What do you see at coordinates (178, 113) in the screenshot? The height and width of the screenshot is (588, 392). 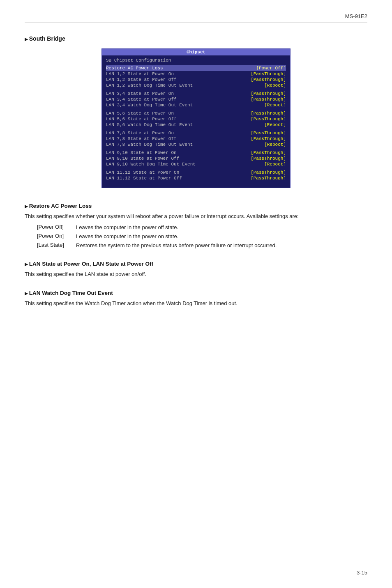 I see `lan56-on-label: LAN 5,6 State at Power On` at bounding box center [178, 113].